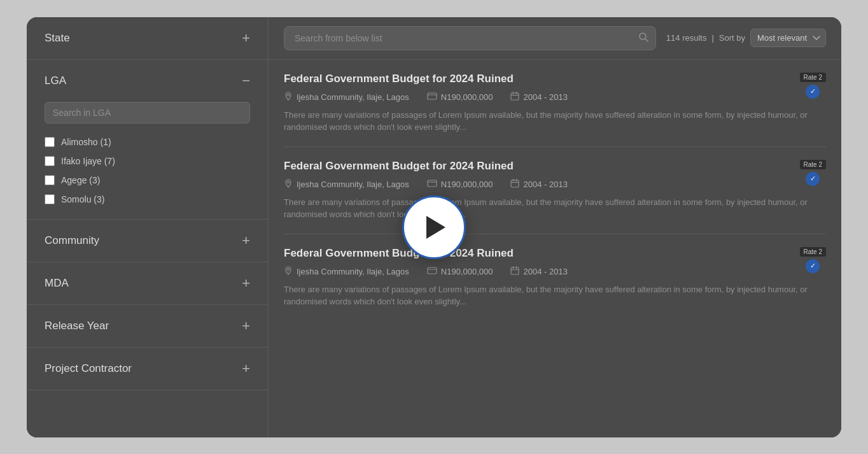  What do you see at coordinates (50, 180) in the screenshot?
I see `lga-checkbox-agege-input` at bounding box center [50, 180].